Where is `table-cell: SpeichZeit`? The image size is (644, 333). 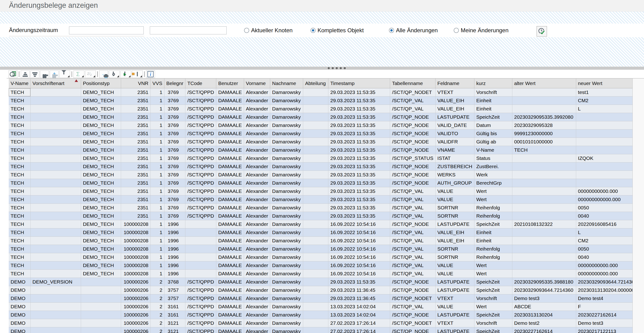
table-cell: SpeichZeit is located at coordinates (493, 290).